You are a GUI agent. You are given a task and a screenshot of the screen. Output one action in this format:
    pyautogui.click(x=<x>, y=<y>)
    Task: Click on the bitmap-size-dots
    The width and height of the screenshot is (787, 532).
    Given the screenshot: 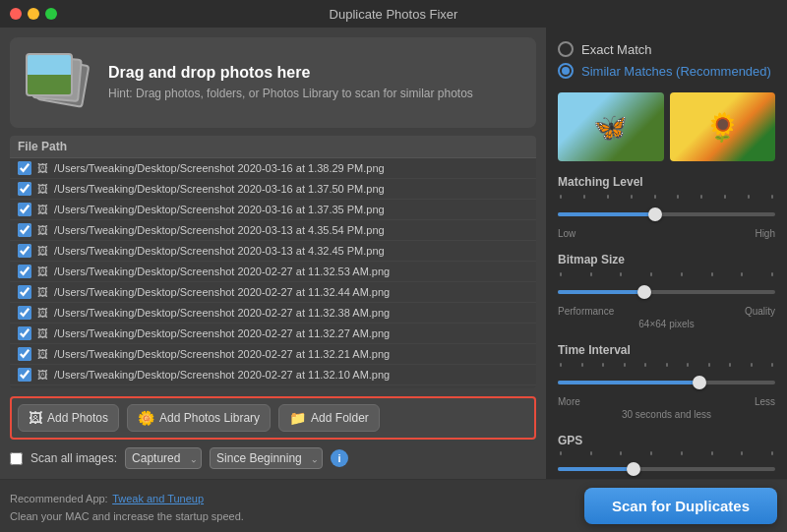 What is the action you would take?
    pyautogui.click(x=667, y=274)
    